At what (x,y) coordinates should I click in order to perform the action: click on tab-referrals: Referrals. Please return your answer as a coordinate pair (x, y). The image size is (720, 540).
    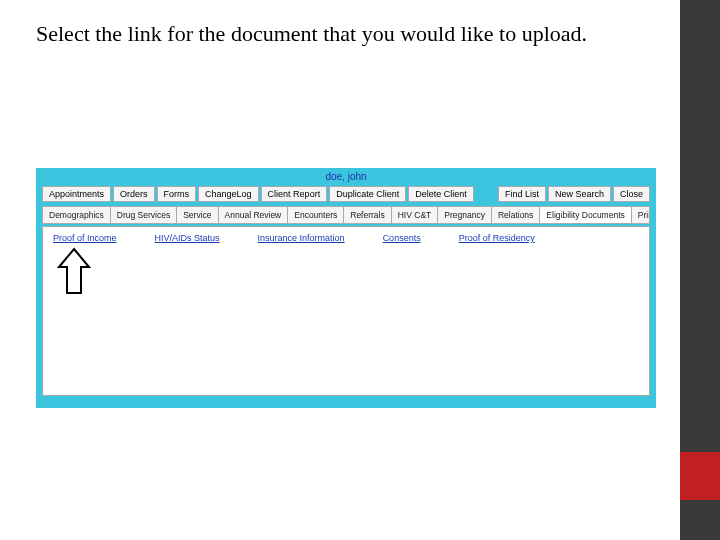
    Looking at the image, I should click on (368, 215).